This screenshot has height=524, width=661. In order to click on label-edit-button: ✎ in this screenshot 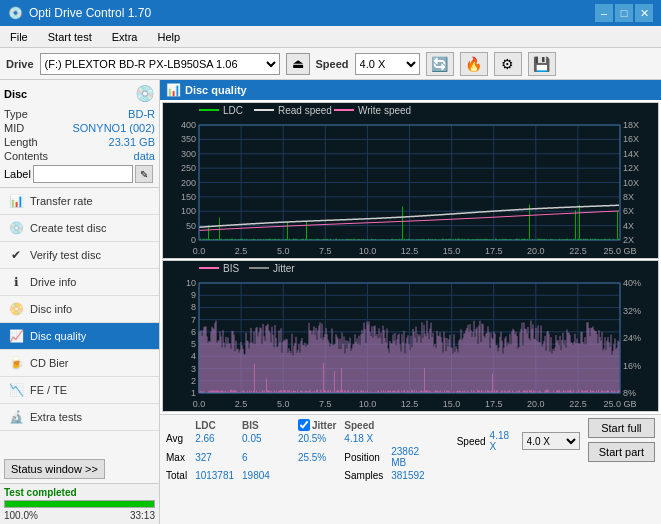, I will do `click(144, 174)`.